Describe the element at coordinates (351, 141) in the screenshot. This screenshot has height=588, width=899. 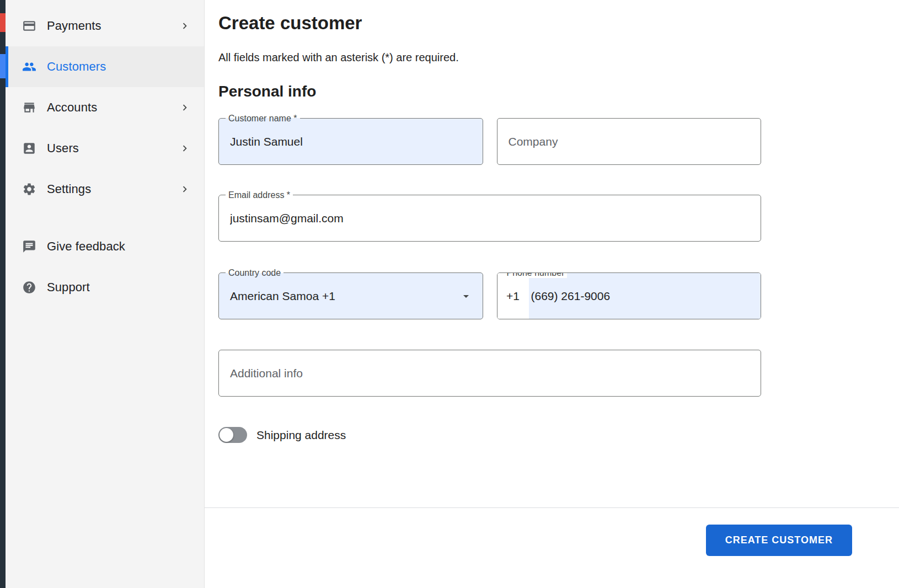
I see `customer-name-input` at that location.